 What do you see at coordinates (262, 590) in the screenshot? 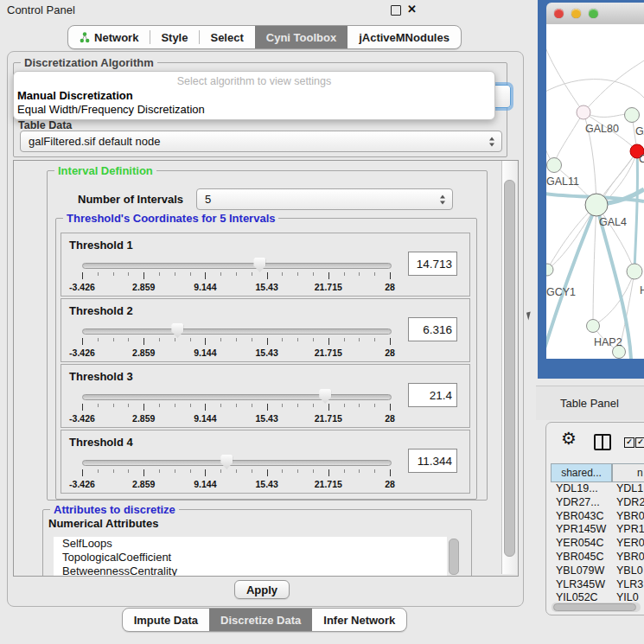
I see `apply-button: Apply` at bounding box center [262, 590].